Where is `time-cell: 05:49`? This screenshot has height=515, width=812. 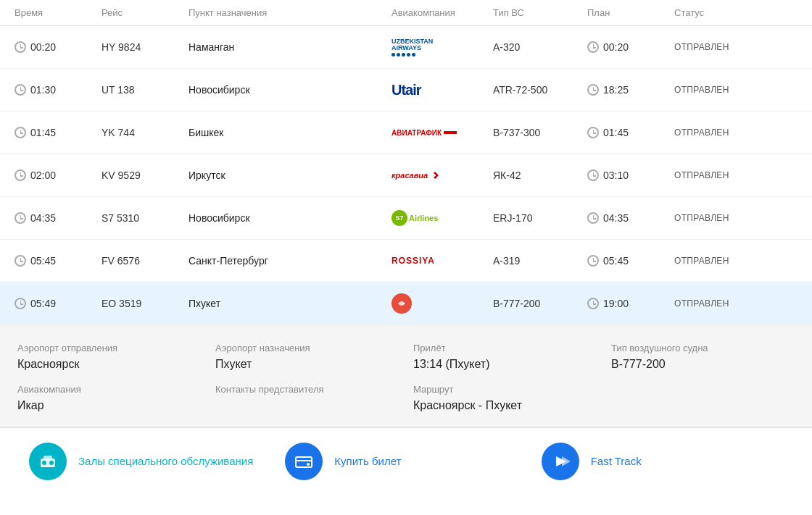 time-cell: 05:49 is located at coordinates (58, 303).